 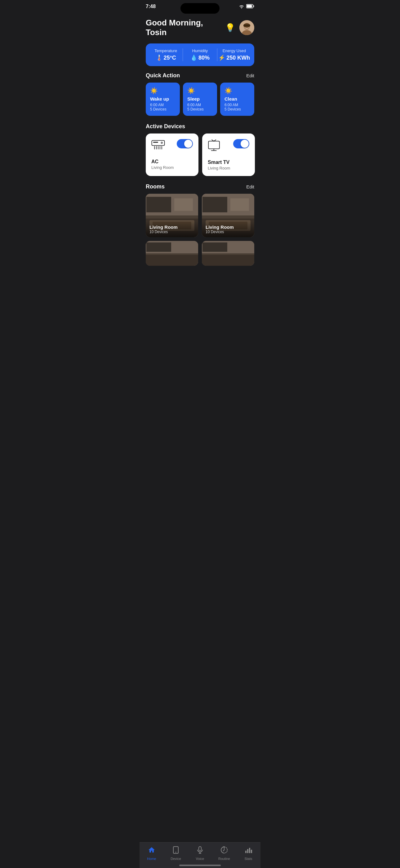 I want to click on sleep-title: Sleep, so click(x=200, y=99).